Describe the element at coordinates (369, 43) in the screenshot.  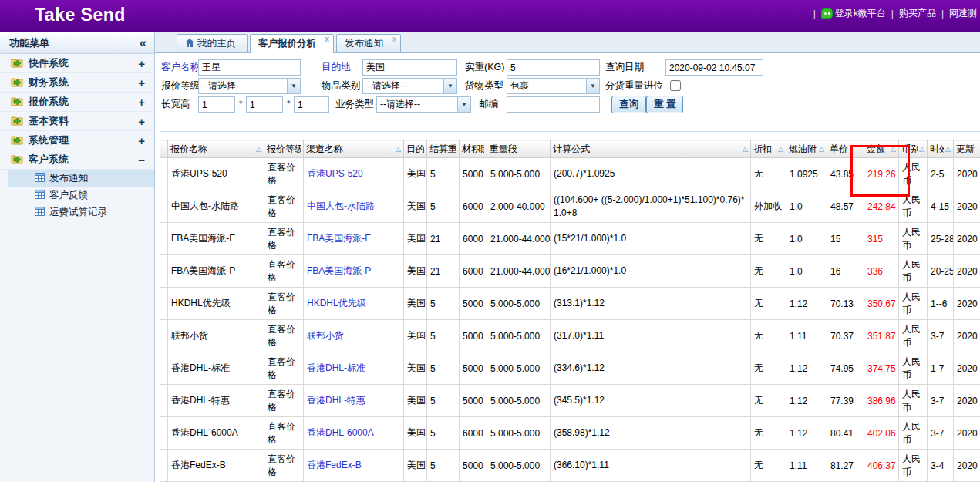
I see `tab-发布通知: 发布通知x` at that location.